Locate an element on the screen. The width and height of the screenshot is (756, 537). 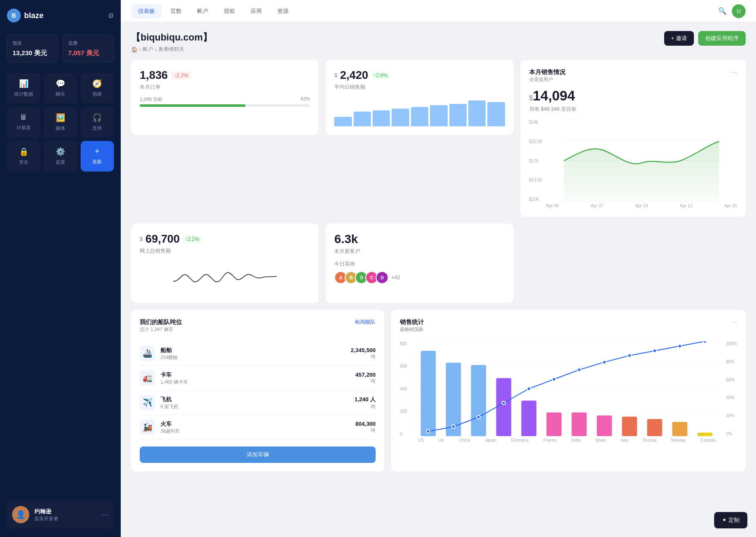
tab-resources: 资源 is located at coordinates (283, 11).